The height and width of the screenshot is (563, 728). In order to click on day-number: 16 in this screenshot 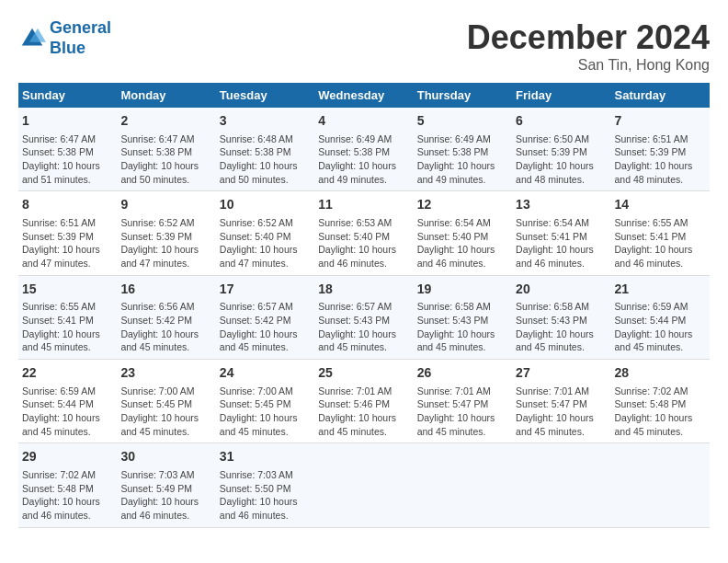, I will do `click(165, 290)`.